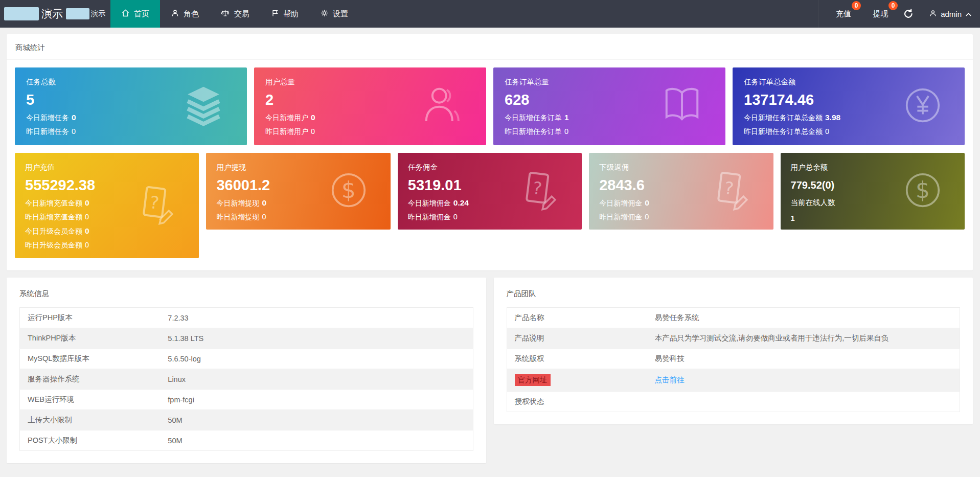 The width and height of the screenshot is (980, 477). What do you see at coordinates (670, 380) in the screenshot?
I see `go-to-link: 点击前往` at bounding box center [670, 380].